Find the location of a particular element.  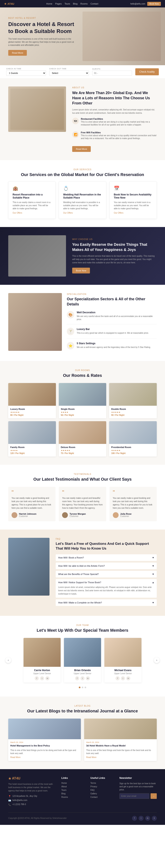

check-availability-btn: Check Availity is located at coordinates (147, 72).